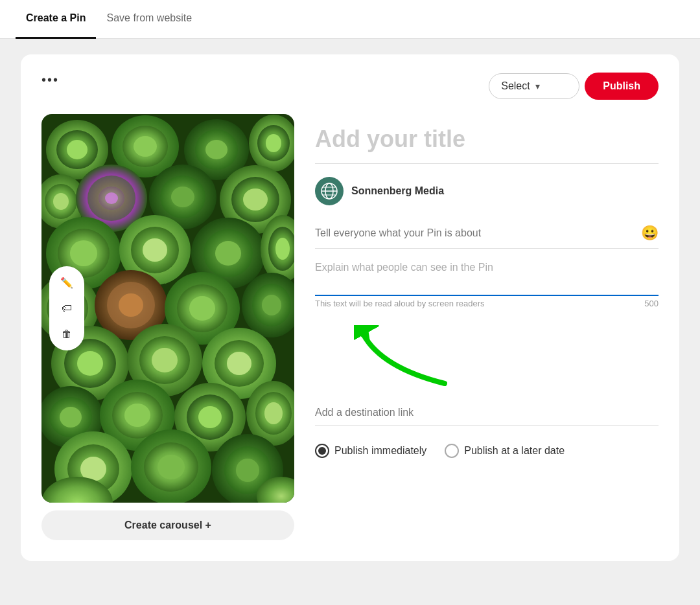 This screenshot has height=605, width=700. What do you see at coordinates (534, 86) in the screenshot?
I see `board-select-dropdown: Select ▾` at bounding box center [534, 86].